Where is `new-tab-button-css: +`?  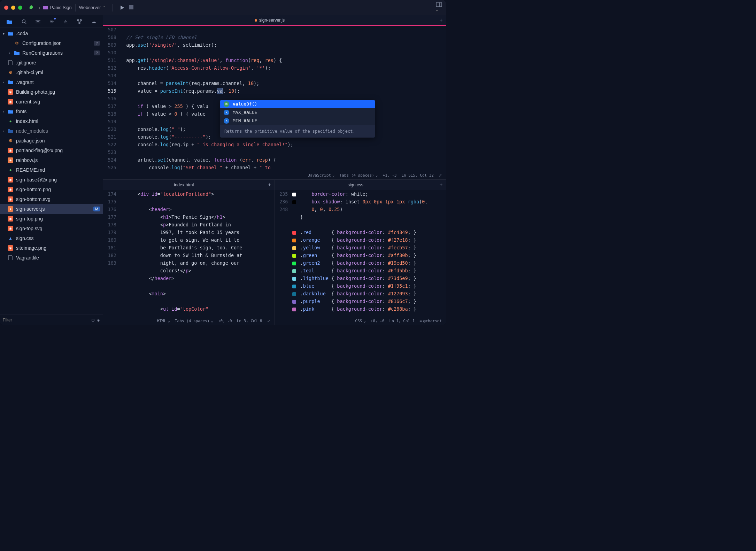 new-tab-button-css: + is located at coordinates (441, 185).